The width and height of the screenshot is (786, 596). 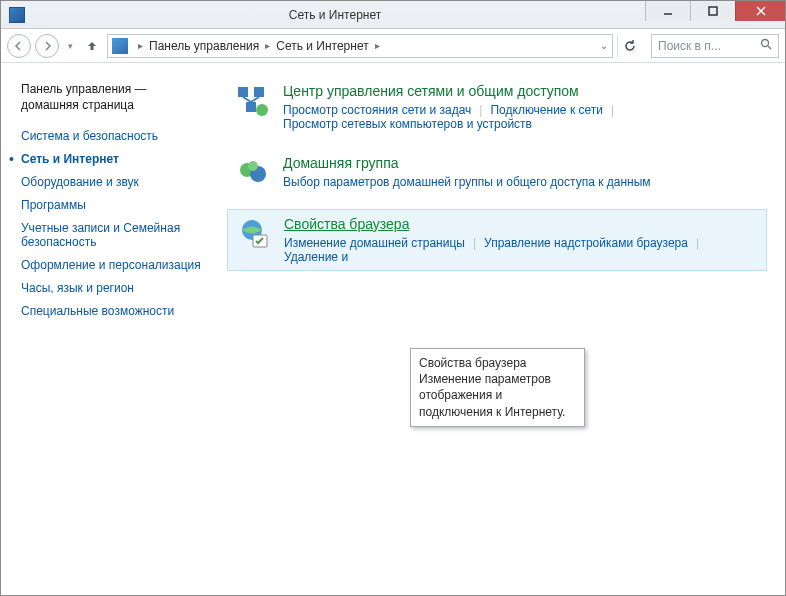 I want to click on link-homegroup-settings: Выбор параметров домашней группы и общег…, so click(x=467, y=182).